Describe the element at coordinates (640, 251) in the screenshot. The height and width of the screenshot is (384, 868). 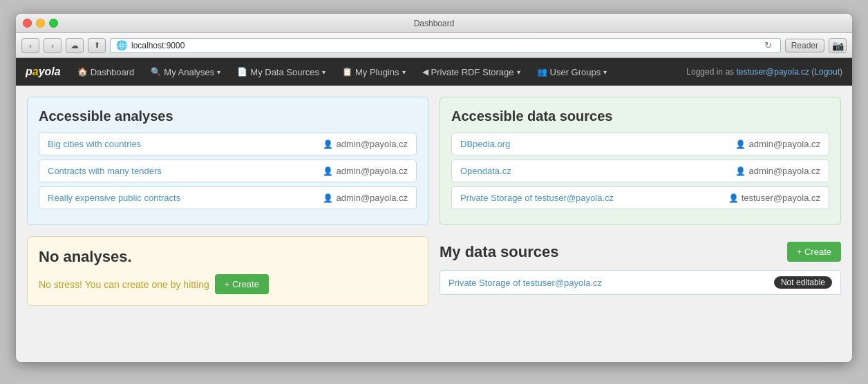
I see `my-data-sources-header: My data sources + Create` at that location.